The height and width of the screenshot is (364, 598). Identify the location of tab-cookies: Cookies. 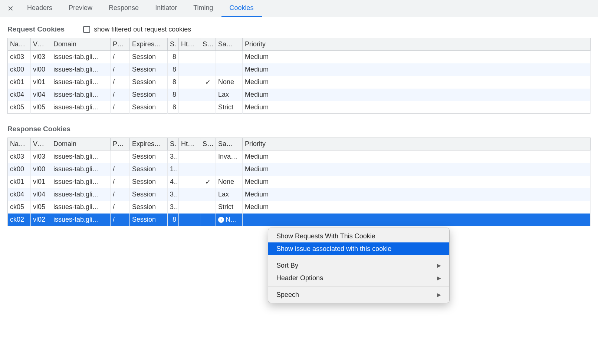
(242, 9).